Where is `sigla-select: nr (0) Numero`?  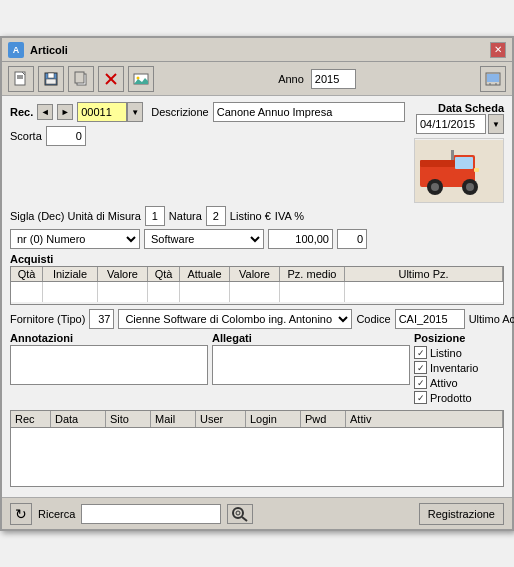
sigla-select: nr (0) Numero is located at coordinates (75, 239).